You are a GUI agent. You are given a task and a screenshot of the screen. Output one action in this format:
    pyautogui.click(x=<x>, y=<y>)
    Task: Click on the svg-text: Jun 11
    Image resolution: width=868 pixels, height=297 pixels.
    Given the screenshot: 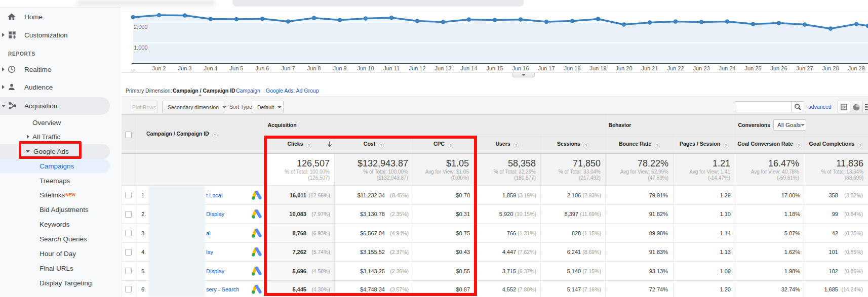 What is the action you would take?
    pyautogui.click(x=391, y=68)
    